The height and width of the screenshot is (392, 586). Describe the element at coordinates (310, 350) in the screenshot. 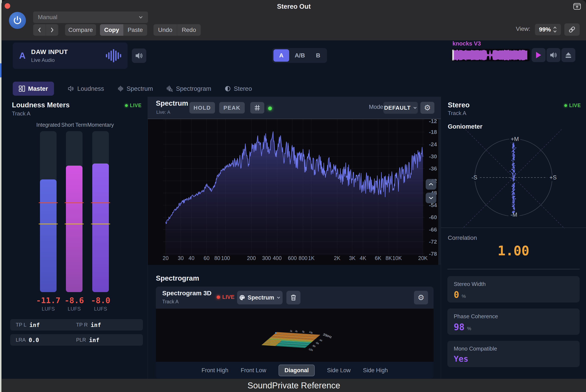

I see `svg-text: -10s` at that location.